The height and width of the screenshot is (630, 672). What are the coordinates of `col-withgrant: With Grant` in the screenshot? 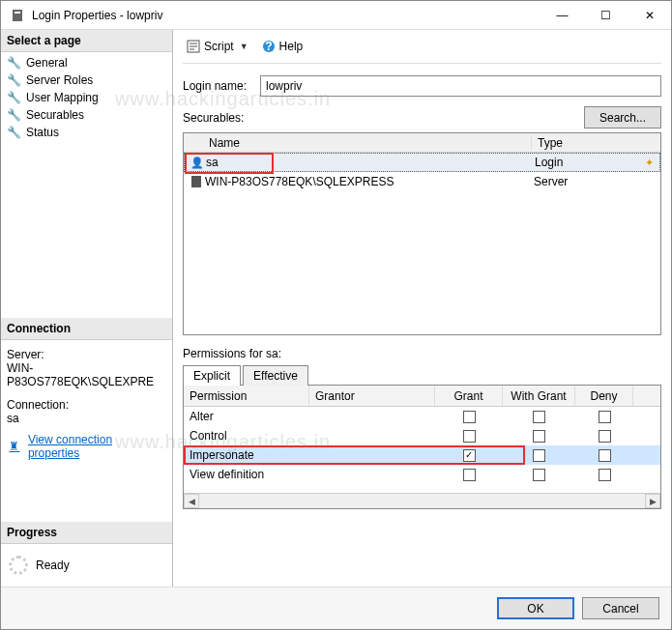 It's located at (540, 396).